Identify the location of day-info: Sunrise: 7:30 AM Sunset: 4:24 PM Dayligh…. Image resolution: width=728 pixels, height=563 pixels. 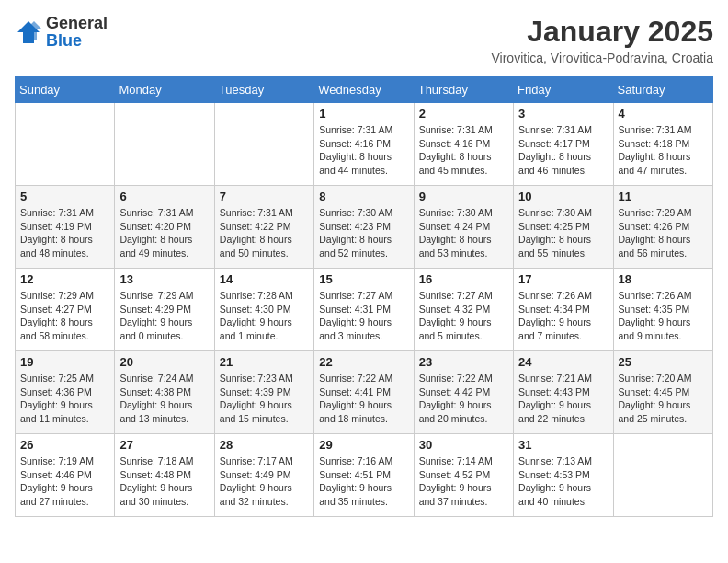
(463, 234).